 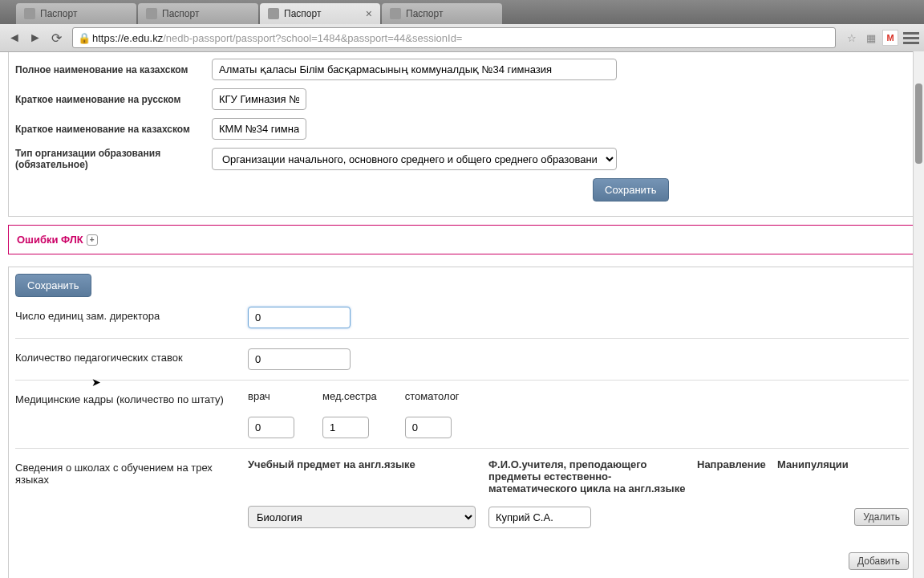 What do you see at coordinates (871, 38) in the screenshot?
I see `extension-icon: ▦` at bounding box center [871, 38].